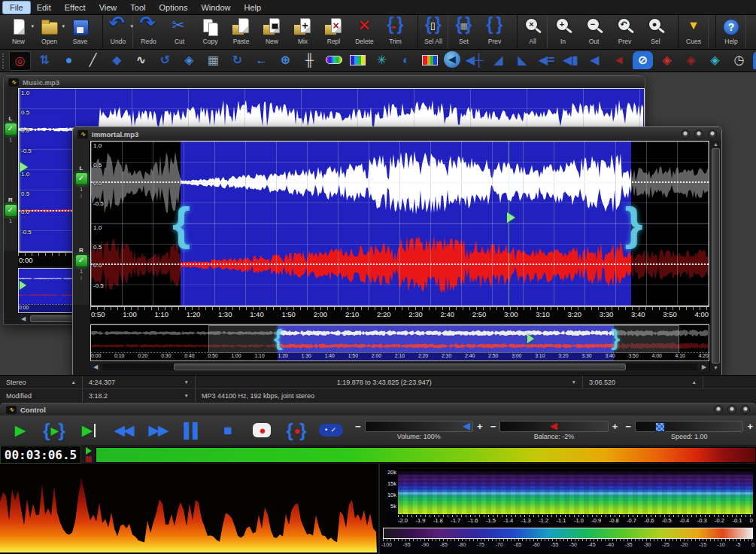  What do you see at coordinates (643, 382) in the screenshot?
I see `position-cell: 3:06.520▲` at bounding box center [643, 382].